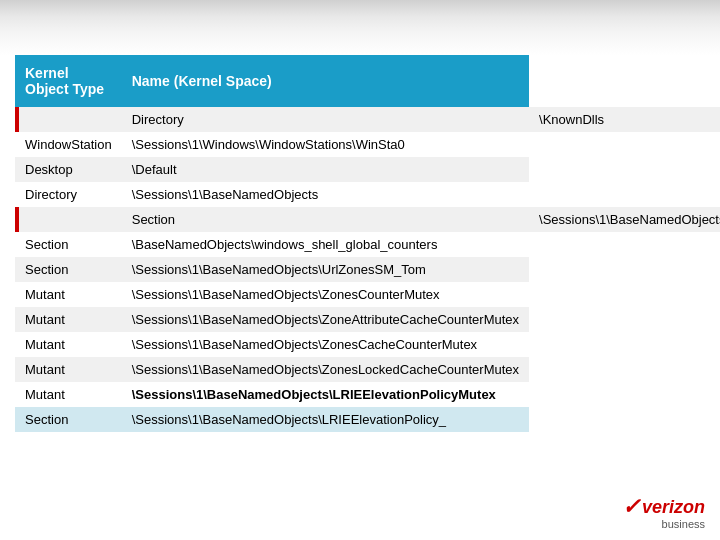 Image resolution: width=720 pixels, height=540 pixels. Describe the element at coordinates (368, 270) in the screenshot. I see `table-row: Section\Sessions\1\BaseNamedObjects\UrlZ…` at that location.